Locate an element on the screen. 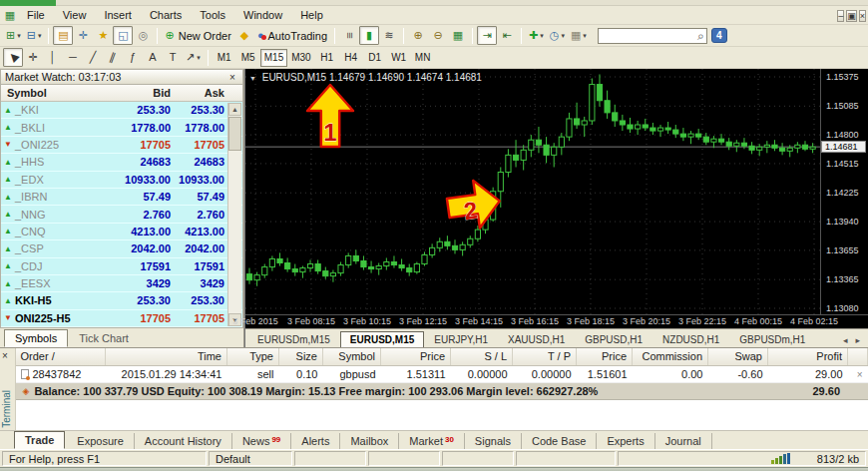  terminal-tab-account-history: Account History is located at coordinates (184, 441).